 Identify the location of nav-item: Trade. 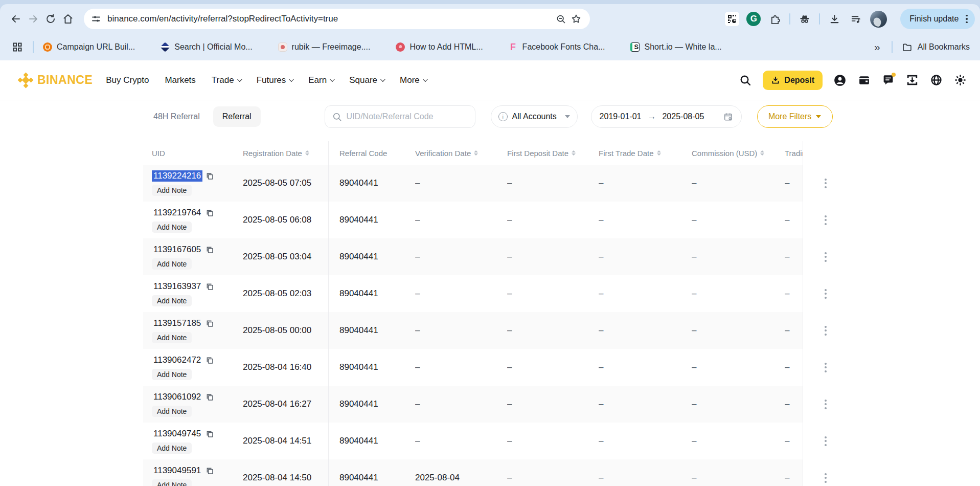
(226, 80).